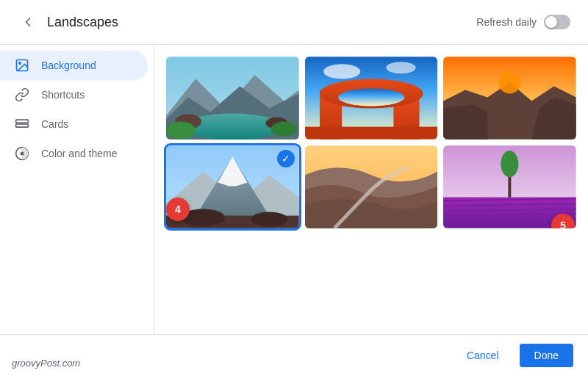 The width and height of the screenshot is (588, 376). I want to click on sidebar-item-background: Background, so click(74, 65).